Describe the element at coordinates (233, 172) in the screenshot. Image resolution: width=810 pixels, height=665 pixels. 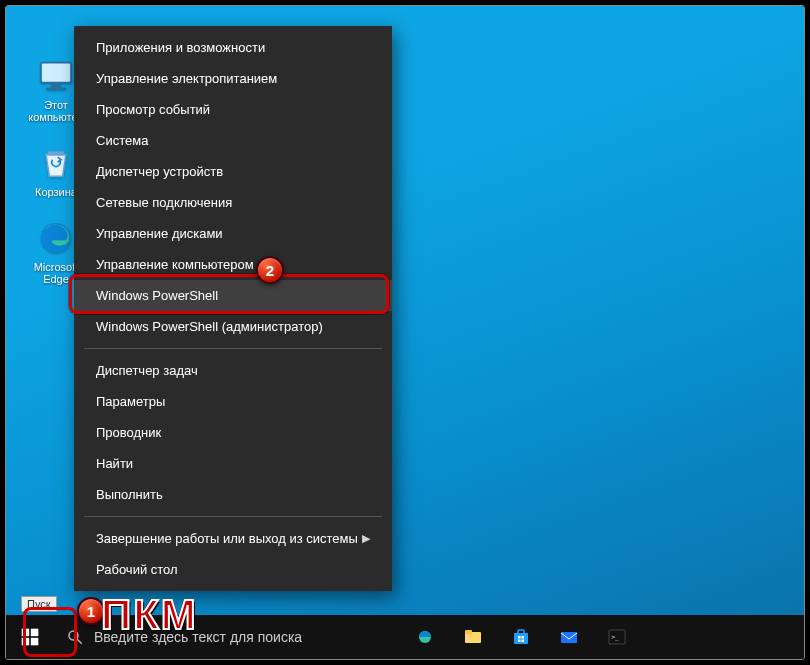
I see `winx-item: Диспетчер устройств` at that location.